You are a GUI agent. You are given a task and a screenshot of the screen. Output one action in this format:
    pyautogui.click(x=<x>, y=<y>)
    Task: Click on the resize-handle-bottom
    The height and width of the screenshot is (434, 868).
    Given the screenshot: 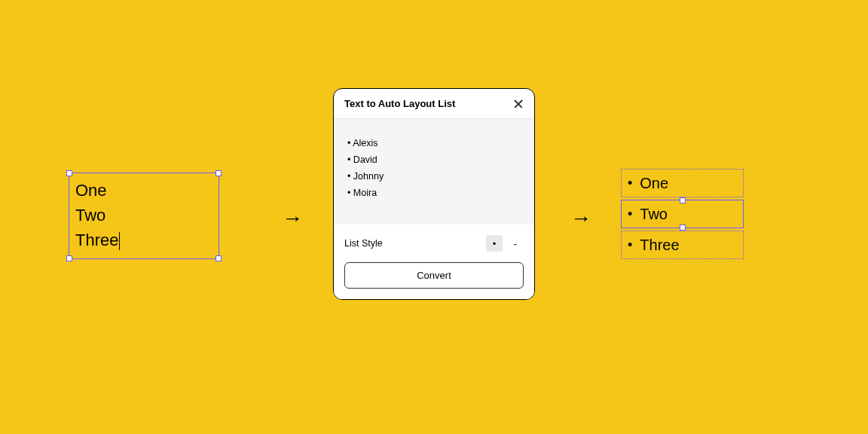 What is the action you would take?
    pyautogui.click(x=683, y=228)
    